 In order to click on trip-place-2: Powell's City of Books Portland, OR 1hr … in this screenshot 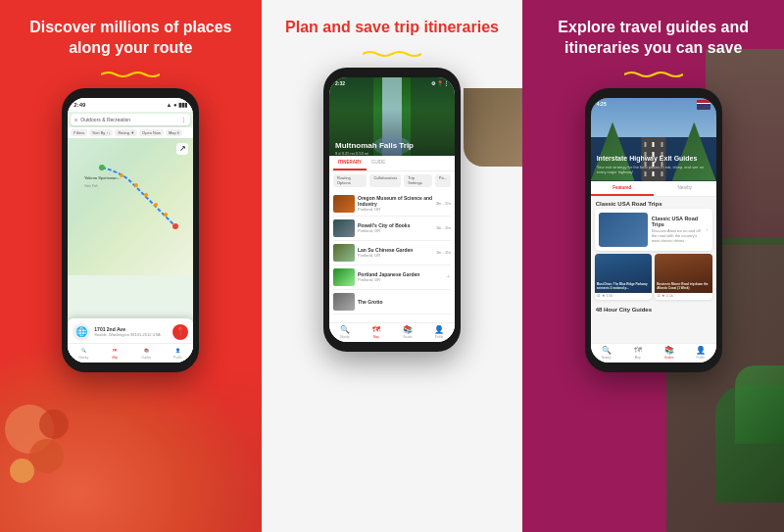, I will do `click(392, 229)`.